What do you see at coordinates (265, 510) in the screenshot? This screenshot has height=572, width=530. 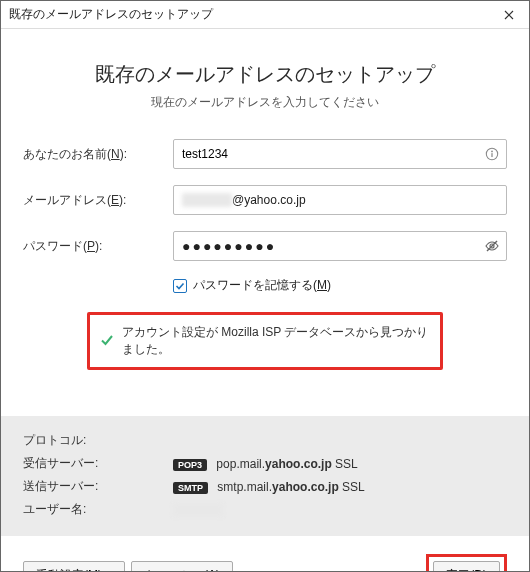 I see `username-row: ユーザー名: xxxxxxx` at bounding box center [265, 510].